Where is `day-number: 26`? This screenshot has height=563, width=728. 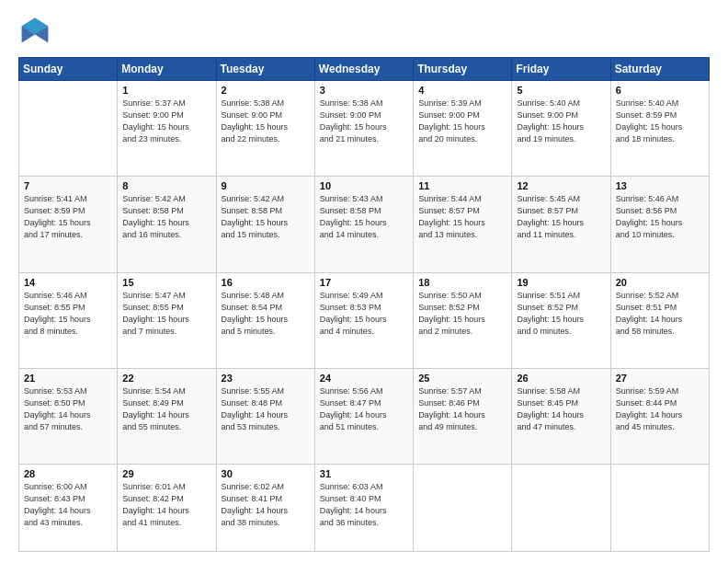
day-number: 26 is located at coordinates (561, 378).